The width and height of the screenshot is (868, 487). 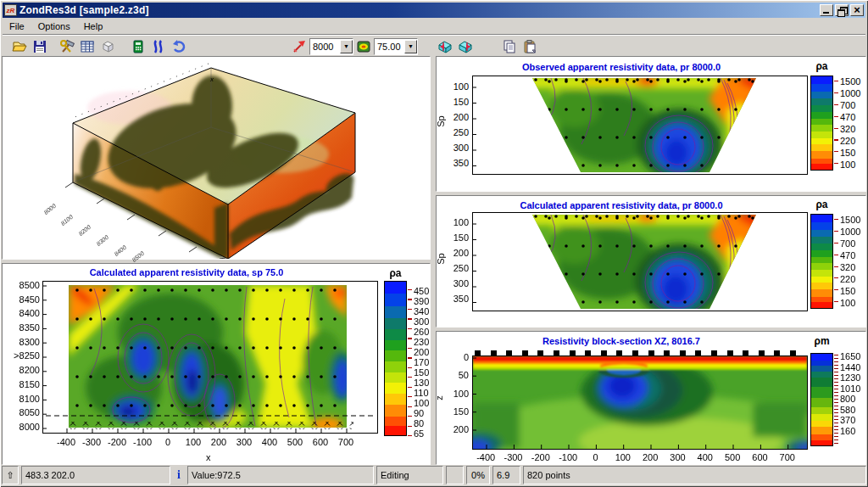 I want to click on y-axis-ticks: 050100150200, so click(x=459, y=394).